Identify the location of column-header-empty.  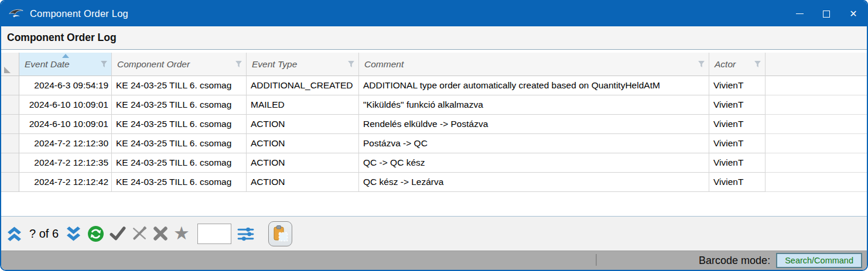
(816, 64).